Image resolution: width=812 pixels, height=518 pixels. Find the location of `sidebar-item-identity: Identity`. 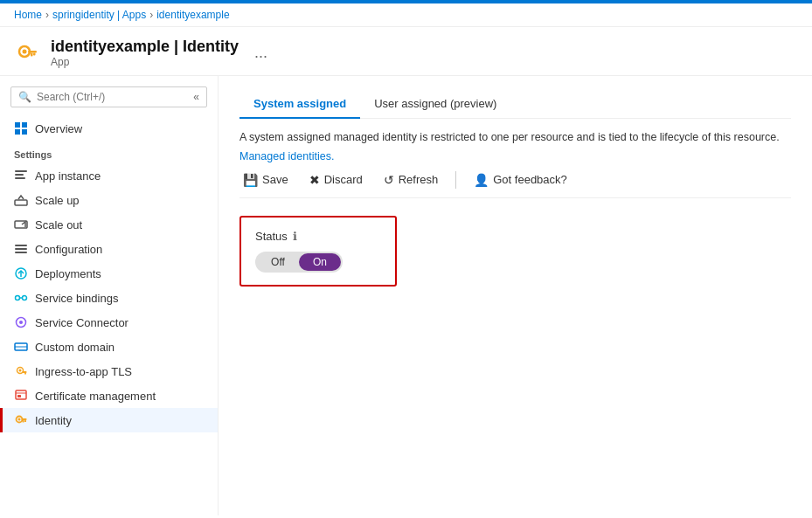

sidebar-item-identity: Identity is located at coordinates (108, 420).